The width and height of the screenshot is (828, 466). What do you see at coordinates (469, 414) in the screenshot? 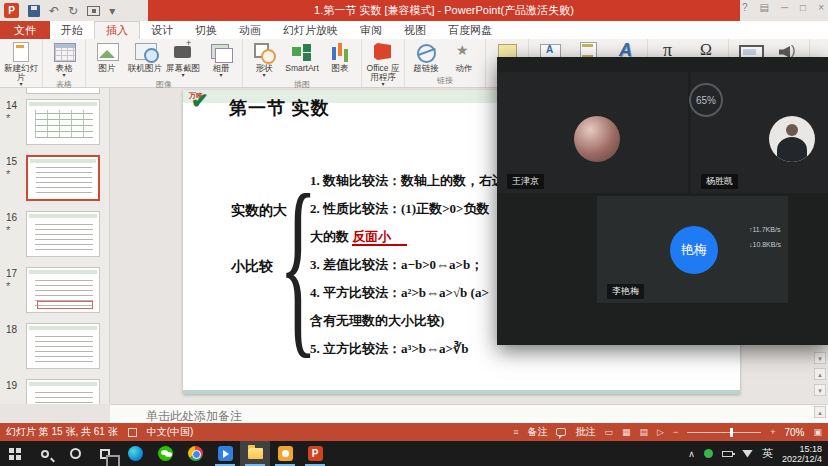
I see `notes-pane: 单击此处添加备注` at bounding box center [469, 414].